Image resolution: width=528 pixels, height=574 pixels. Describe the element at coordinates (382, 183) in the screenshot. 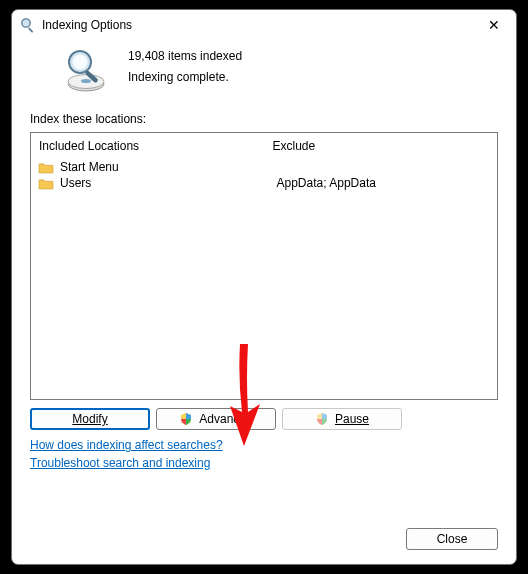

I see `exclude-value: AppData; AppData` at that location.